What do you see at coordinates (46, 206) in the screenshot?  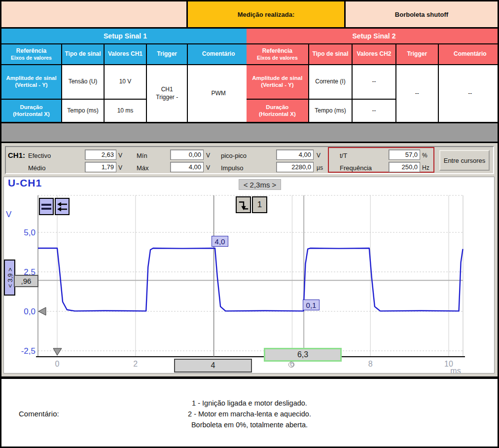 I see `channel-levels-button` at bounding box center [46, 206].